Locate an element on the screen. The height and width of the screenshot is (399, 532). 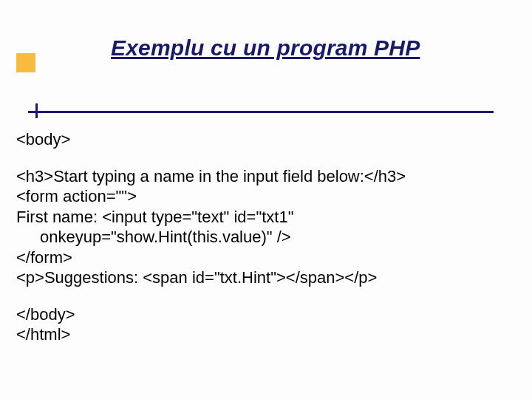
code-line: <form action=""> is located at coordinates (264, 197).